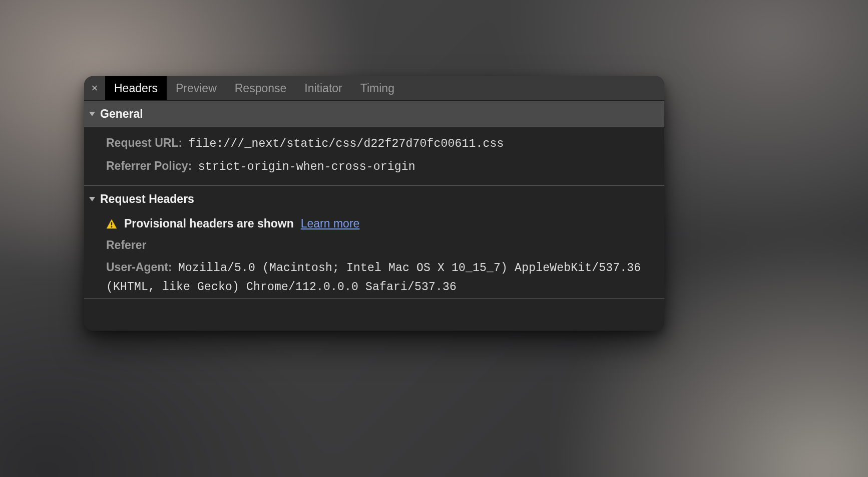  What do you see at coordinates (374, 246) in the screenshot?
I see `header-referer: Referer` at bounding box center [374, 246].